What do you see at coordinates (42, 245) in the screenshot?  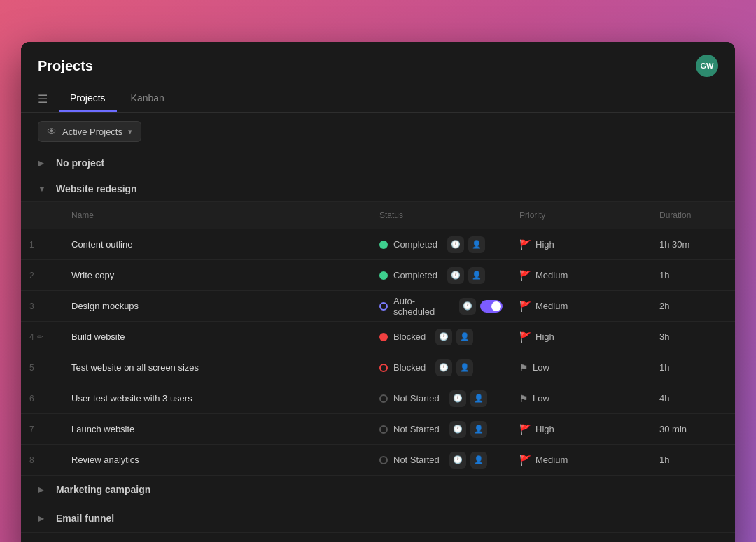 I see `task-number: 1` at bounding box center [42, 245].